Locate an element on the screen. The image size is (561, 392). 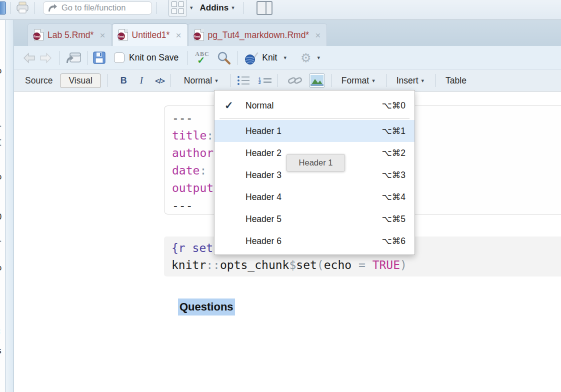
tab-pg-tut4: Rmd pg_Tut4_markdown.Rmd* × is located at coordinates (258, 35).